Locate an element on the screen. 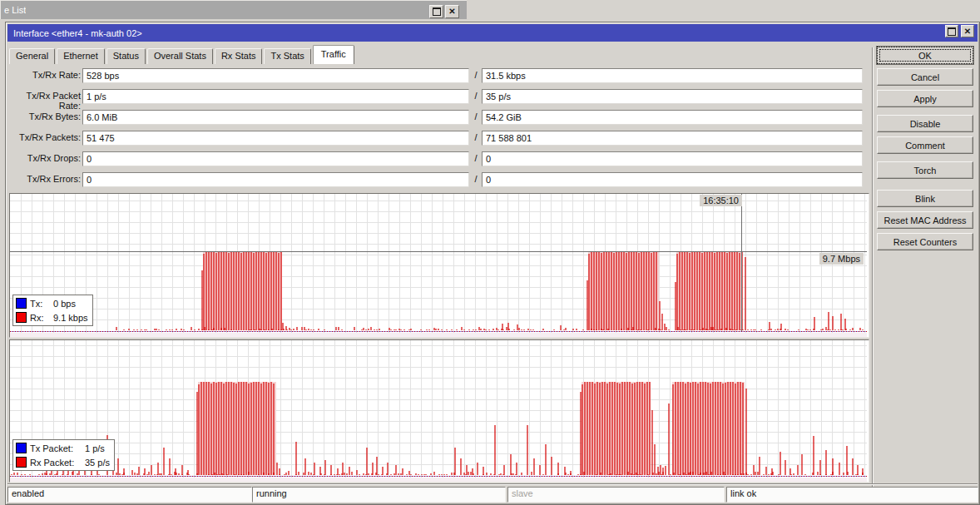  legend-row-rx-packet: Rx Packet: 35 p/s is located at coordinates (63, 463).